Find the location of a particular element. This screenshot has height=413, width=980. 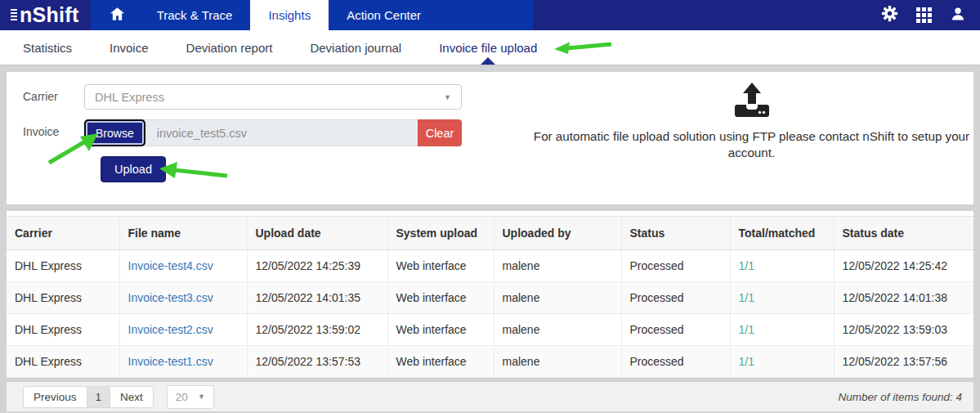

table-row: DHL ExpressInvoice-test2.csv12/05/2022 1… is located at coordinates (490, 330).